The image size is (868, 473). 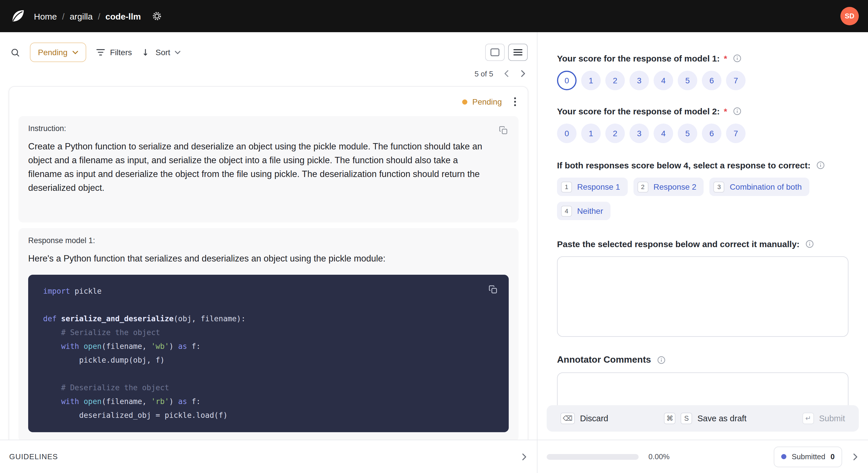 I want to click on user-avatar: SD, so click(x=850, y=16).